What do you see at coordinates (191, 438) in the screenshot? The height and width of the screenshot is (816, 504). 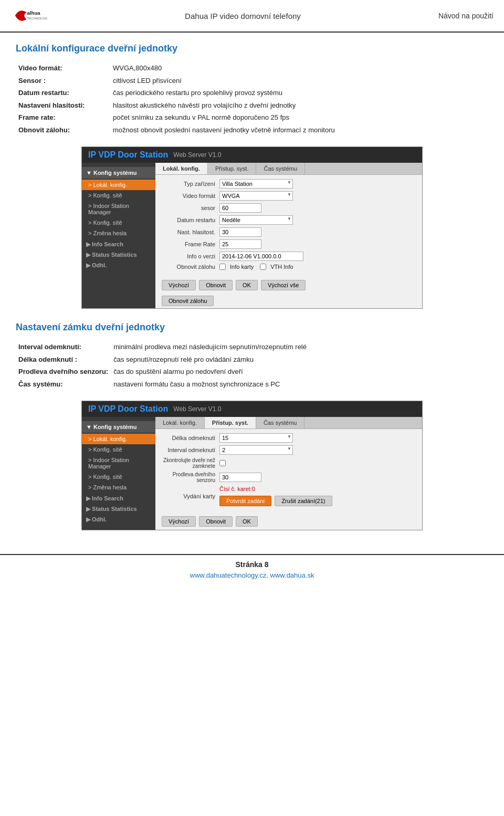 I see `ui2-label-delka-odmeknut: Délka odmeknutí` at bounding box center [191, 438].